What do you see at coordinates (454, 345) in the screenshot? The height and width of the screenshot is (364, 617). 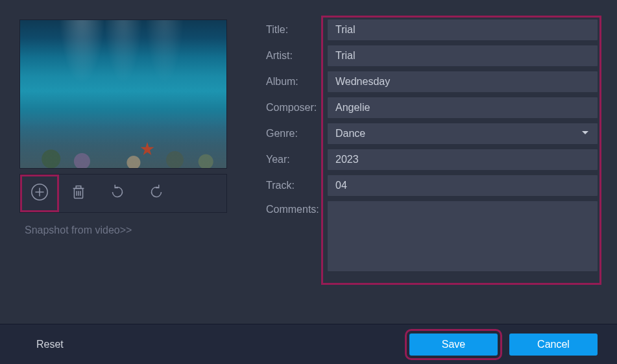 I see `save-button: Save` at bounding box center [454, 345].